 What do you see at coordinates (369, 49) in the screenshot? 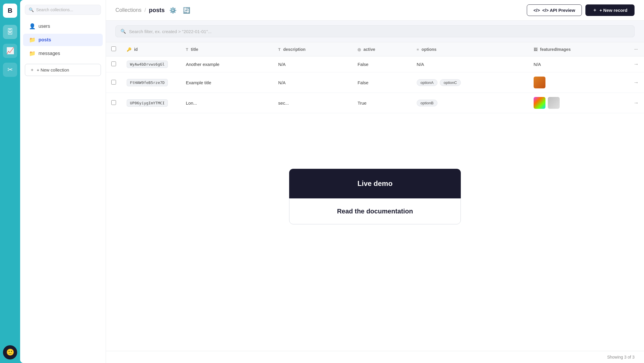
I see `th-active-label: active` at bounding box center [369, 49].